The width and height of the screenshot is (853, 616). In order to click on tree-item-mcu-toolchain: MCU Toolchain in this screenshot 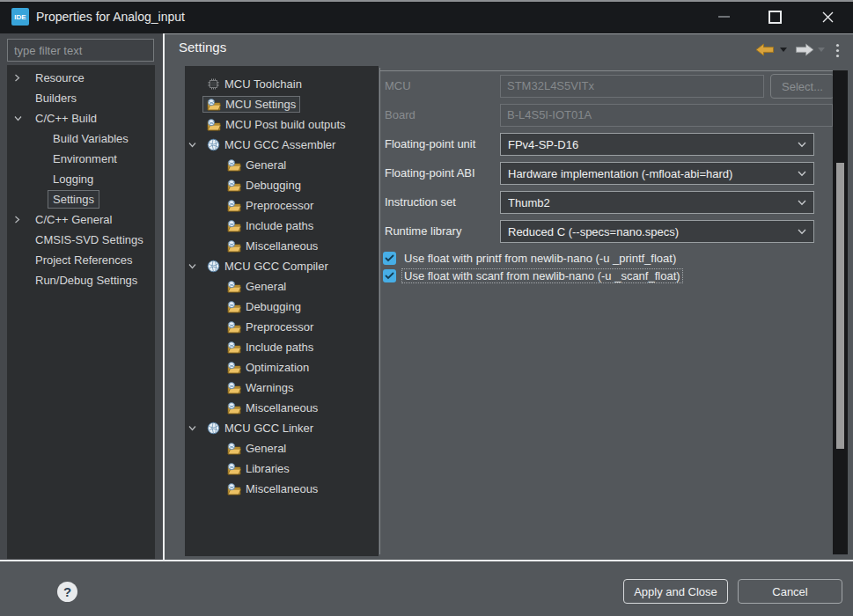, I will do `click(282, 84)`.